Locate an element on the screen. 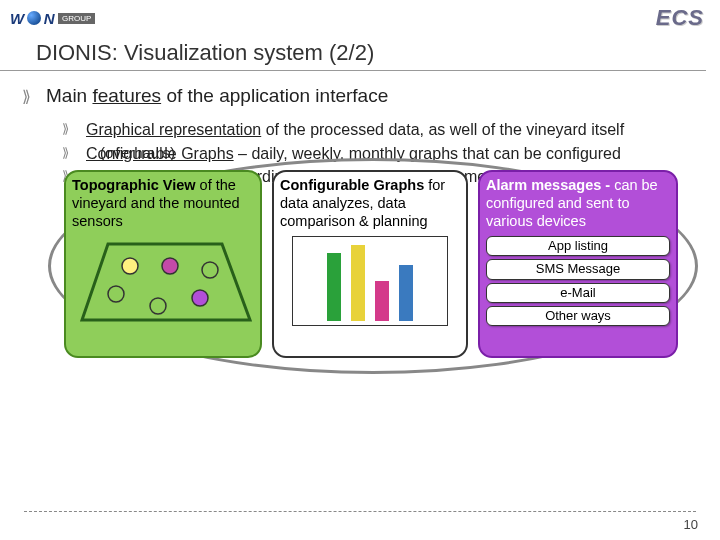 This screenshot has width=720, height=540. title-prefix: DIONIS: is located at coordinates (77, 52).